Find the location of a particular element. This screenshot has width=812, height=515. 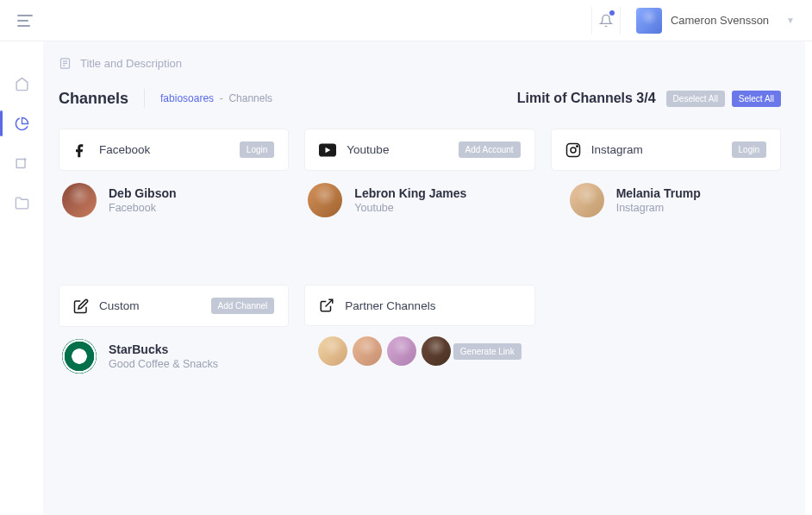

limit-text: Limit of Channels 3/4 is located at coordinates (586, 98).